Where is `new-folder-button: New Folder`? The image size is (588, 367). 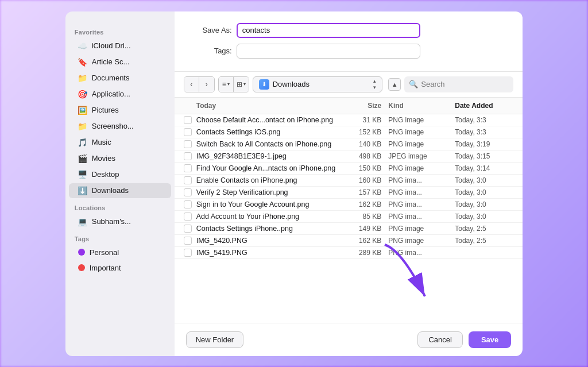 new-folder-button: New Folder is located at coordinates (215, 340).